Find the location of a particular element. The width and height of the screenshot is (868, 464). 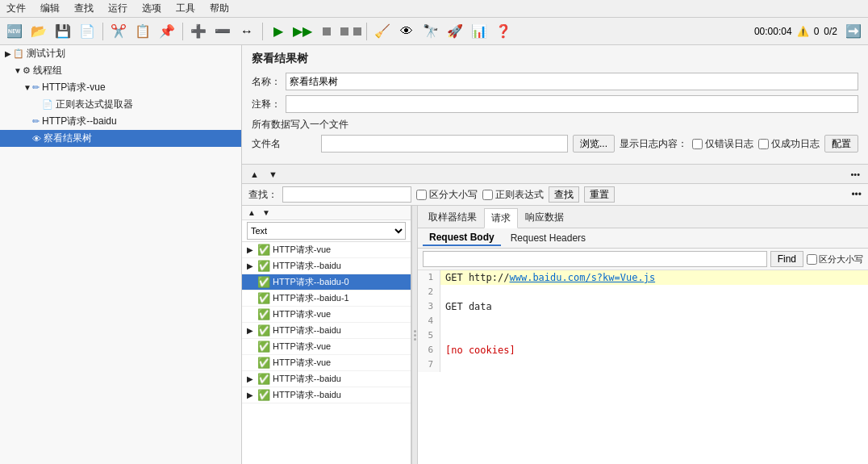

tree-label-threadgroup: 线程组 is located at coordinates (48, 71).